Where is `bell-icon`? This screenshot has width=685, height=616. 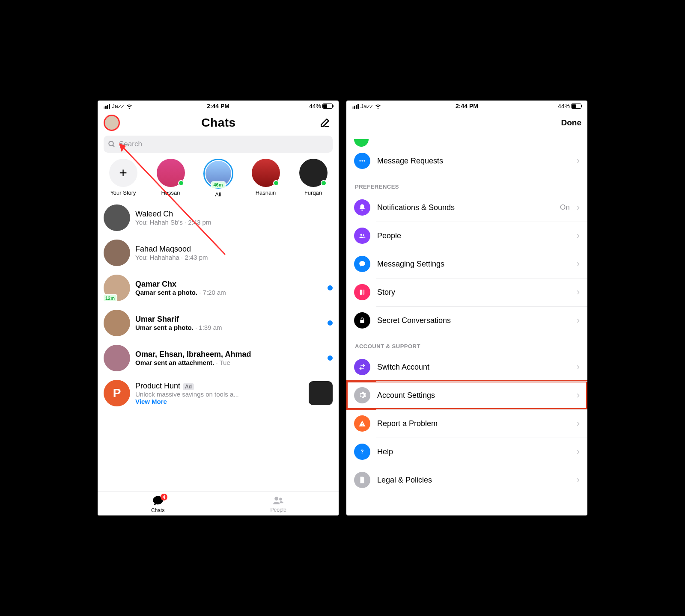 bell-icon is located at coordinates (362, 207).